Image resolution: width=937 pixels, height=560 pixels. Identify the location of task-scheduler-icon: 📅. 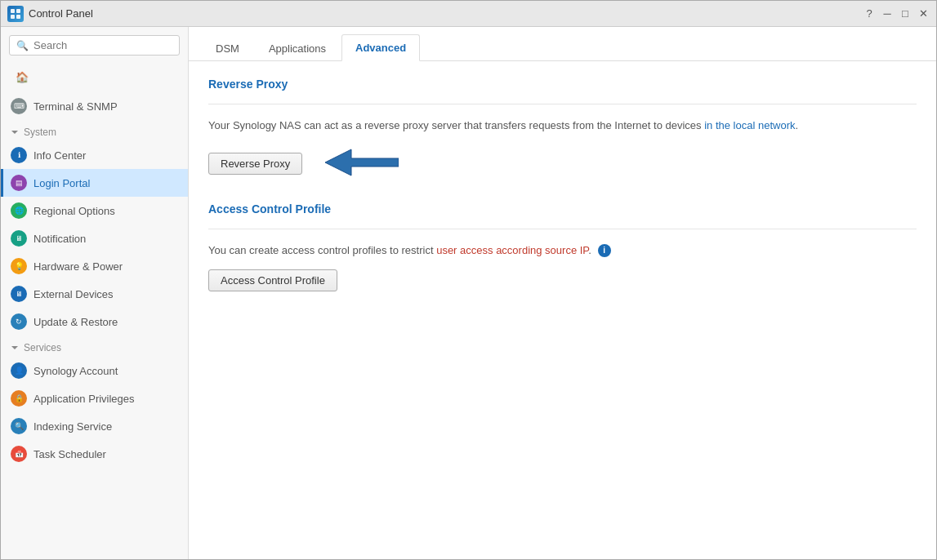
(19, 454).